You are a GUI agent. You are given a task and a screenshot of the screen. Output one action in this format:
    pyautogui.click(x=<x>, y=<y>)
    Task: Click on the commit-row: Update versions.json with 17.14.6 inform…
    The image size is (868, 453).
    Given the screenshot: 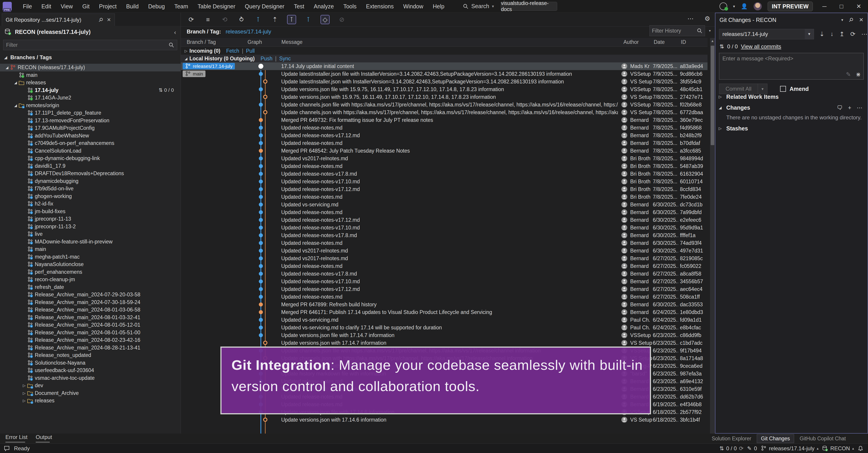 What is the action you would take?
    pyautogui.click(x=444, y=420)
    